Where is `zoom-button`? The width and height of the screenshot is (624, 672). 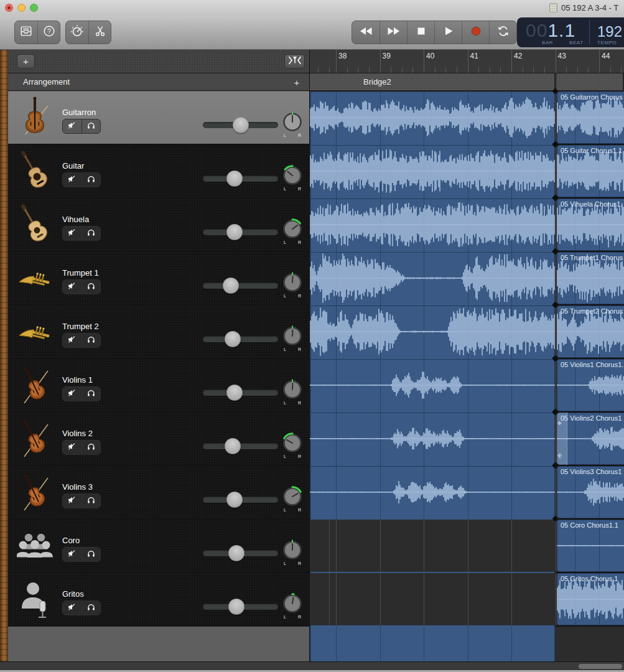 zoom-button is located at coordinates (34, 7).